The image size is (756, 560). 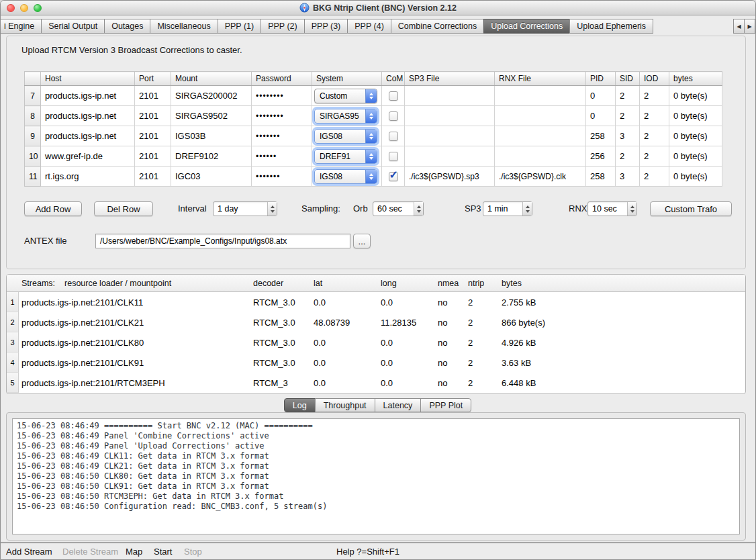 I want to click on stop-button: Stop, so click(x=193, y=552).